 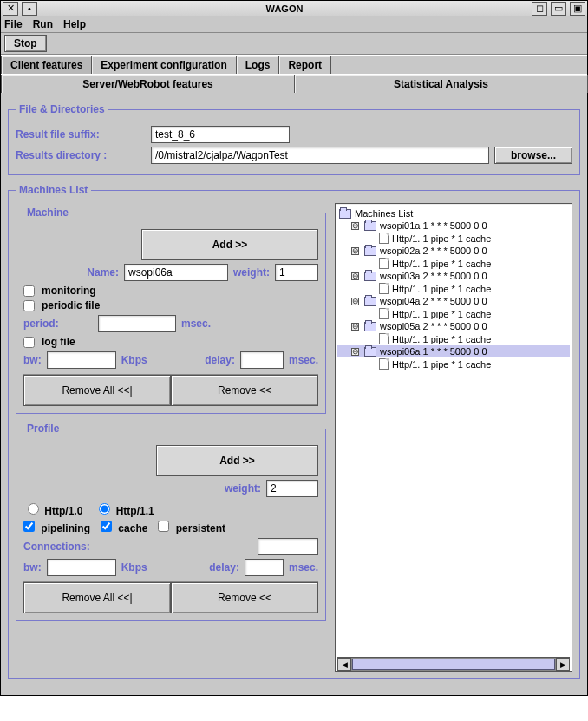 I want to click on page-icon, so click(x=383, y=264).